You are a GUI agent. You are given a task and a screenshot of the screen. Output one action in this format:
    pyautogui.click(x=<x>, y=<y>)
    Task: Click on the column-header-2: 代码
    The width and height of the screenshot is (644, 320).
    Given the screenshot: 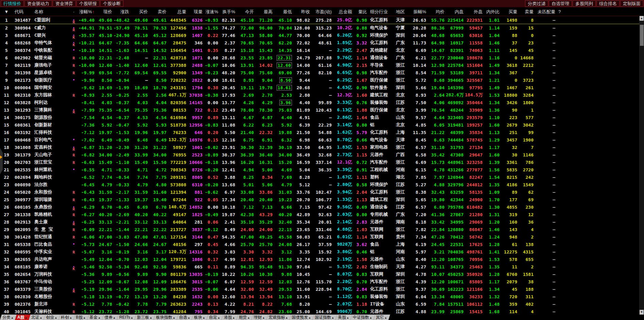 What is the action you would take?
    pyautogui.click(x=23, y=12)
    